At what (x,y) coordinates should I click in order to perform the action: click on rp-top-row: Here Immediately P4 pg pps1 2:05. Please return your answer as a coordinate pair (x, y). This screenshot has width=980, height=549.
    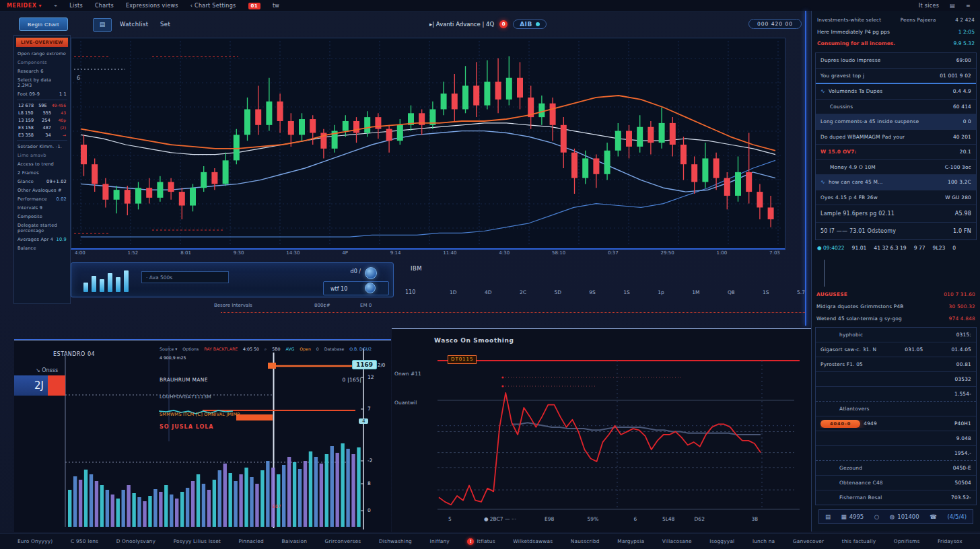
    Looking at the image, I should click on (896, 32).